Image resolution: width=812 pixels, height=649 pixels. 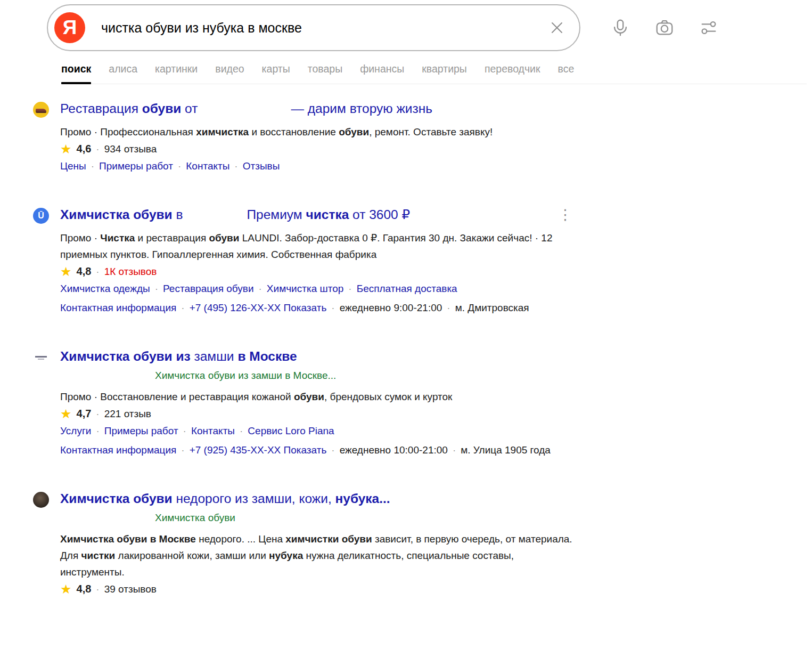 What do you see at coordinates (84, 413) in the screenshot?
I see `rating-value: 4,7` at bounding box center [84, 413].